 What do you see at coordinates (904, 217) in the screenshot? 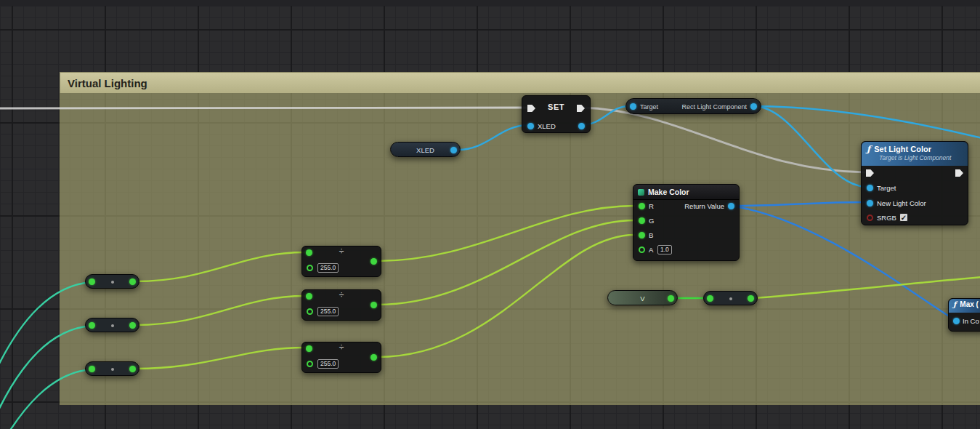
I see `srgb-checkbox: ✓` at bounding box center [904, 217].